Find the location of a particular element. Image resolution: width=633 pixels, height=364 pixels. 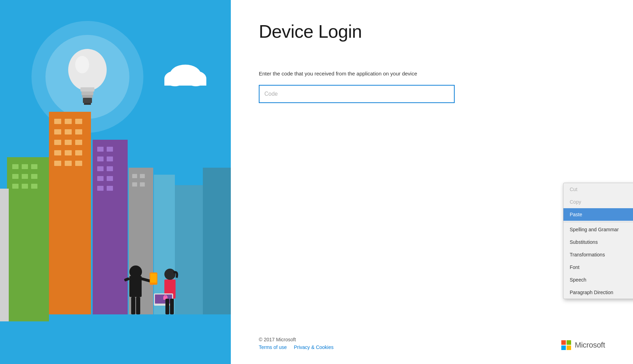

instruction-text: Enter the code that you received from th… is located at coordinates (357, 74).